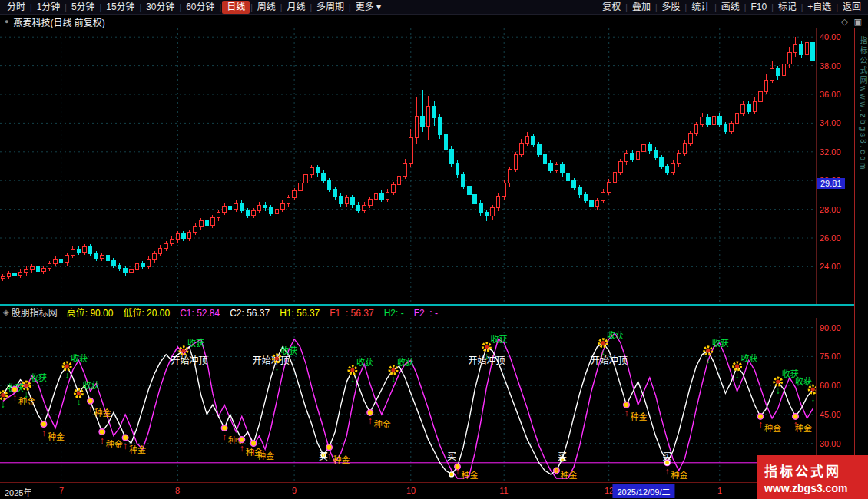 This screenshot has height=499, width=868. What do you see at coordinates (200, 8) in the screenshot?
I see `period-button: 60分钟` at bounding box center [200, 8].